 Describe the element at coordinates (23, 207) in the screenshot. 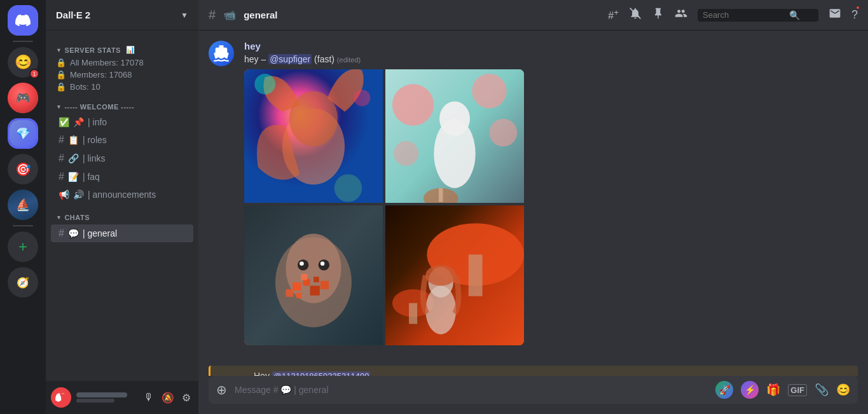

I see `server-sidebar: 😊 1 🎮 💎 🎯 ⛵ + 🧭` at that location.